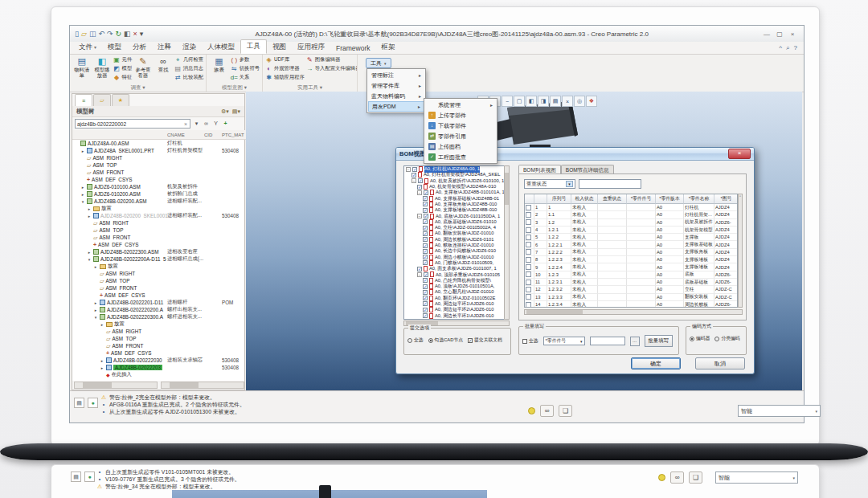 This screenshot has width=868, height=498. What do you see at coordinates (215, 124) in the screenshot?
I see `tree-filter-icon: Y` at bounding box center [215, 124].